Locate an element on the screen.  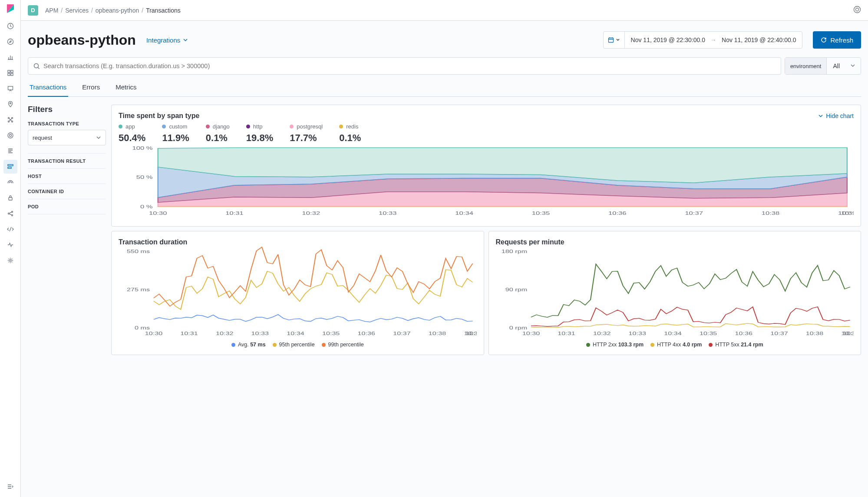
rpm-chart: 180 rpm90 rpm0 rpm10:3010:3110:3210:3310… is located at coordinates (675, 292).